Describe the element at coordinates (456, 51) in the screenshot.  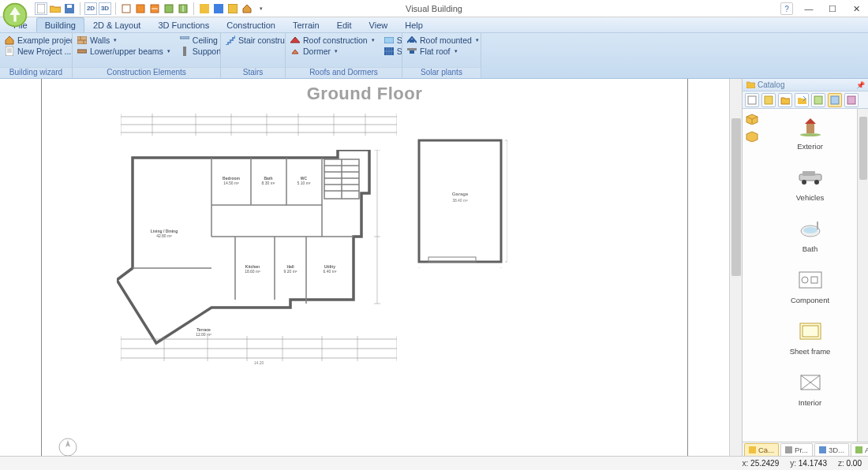
I see `chevron-down-icon: ▾` at that location.